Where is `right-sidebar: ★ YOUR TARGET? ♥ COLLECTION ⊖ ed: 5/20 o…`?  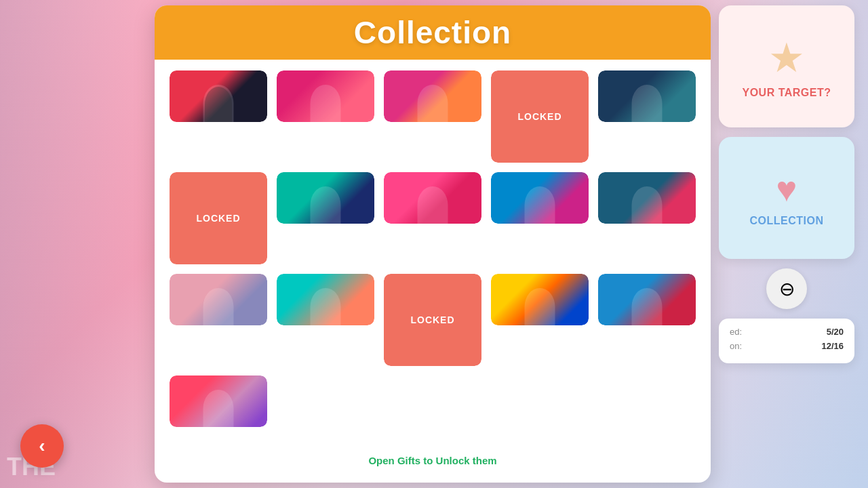 right-sidebar: ★ YOUR TARGET? ♥ COLLECTION ⊖ ed: 5/20 o… is located at coordinates (787, 184).